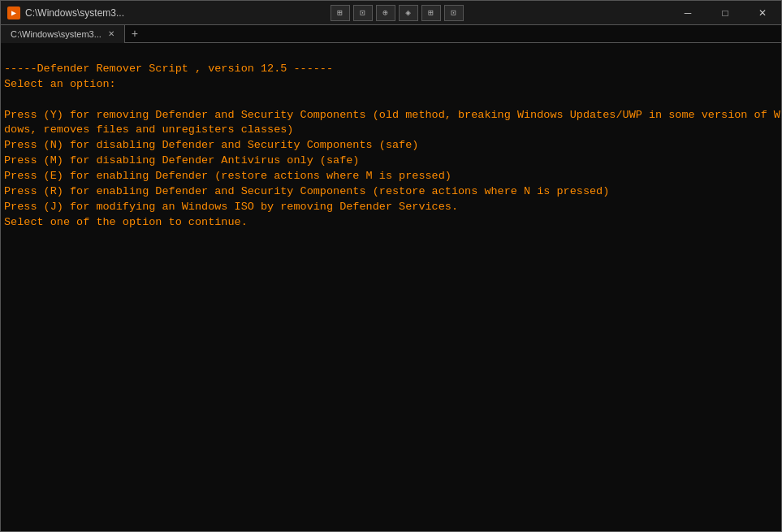 The height and width of the screenshot is (532, 782). Describe the element at coordinates (126, 223) in the screenshot. I see `line-11: Select one of the option to continue.` at that location.